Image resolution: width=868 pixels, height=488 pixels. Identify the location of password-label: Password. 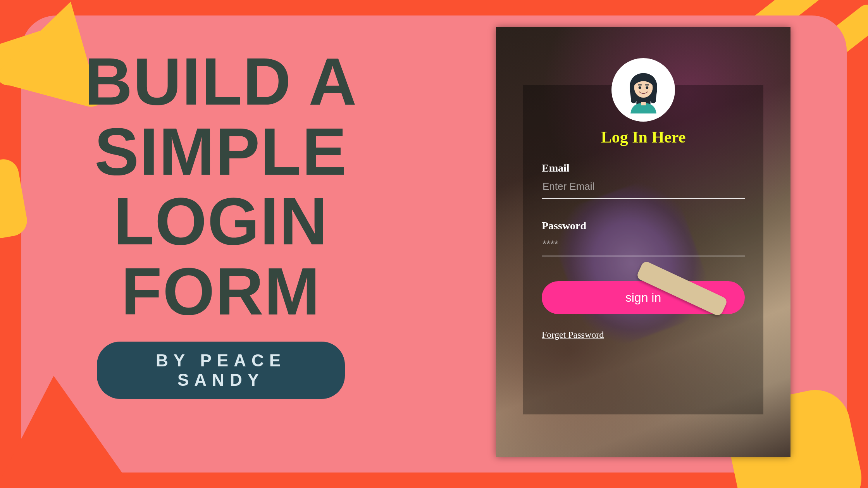
(643, 226).